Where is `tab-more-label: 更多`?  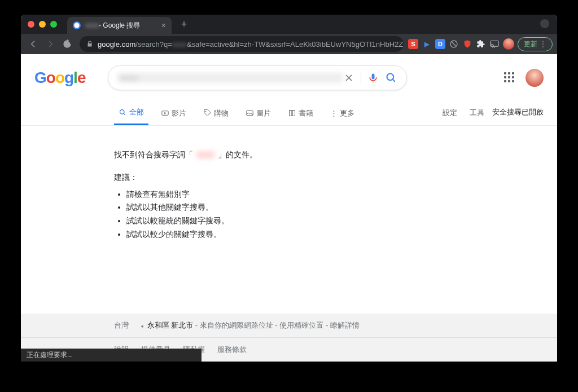 tab-more-label: 更多 is located at coordinates (347, 113).